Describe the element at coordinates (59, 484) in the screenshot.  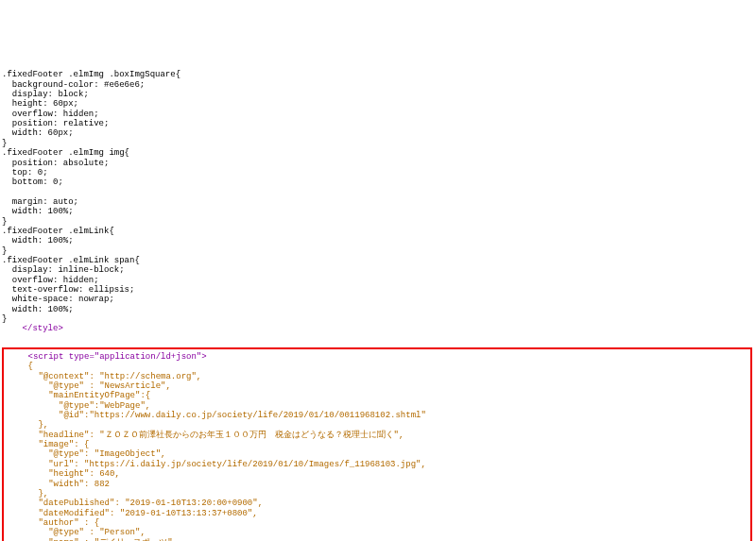
I see `json-line: "width": 882` at that location.